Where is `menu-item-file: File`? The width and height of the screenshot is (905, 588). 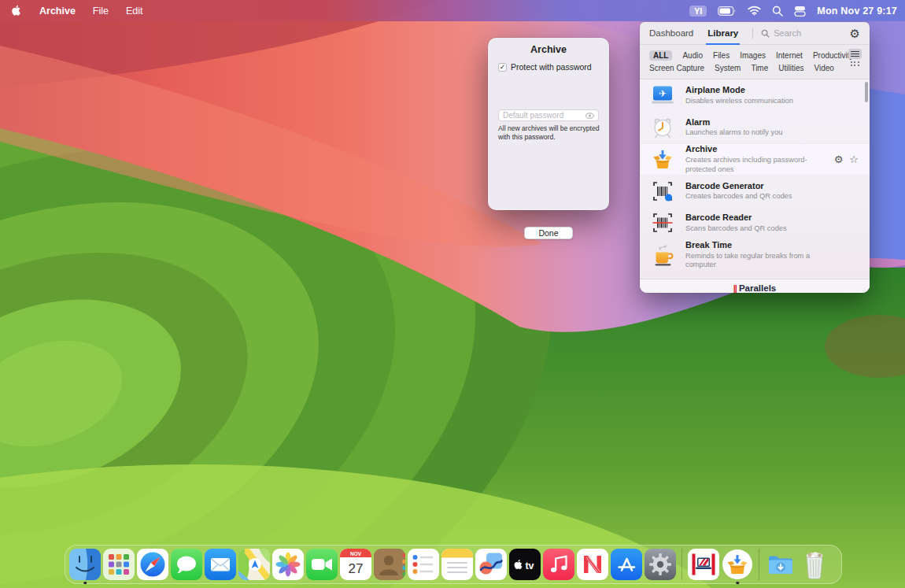 menu-item-file: File is located at coordinates (101, 11).